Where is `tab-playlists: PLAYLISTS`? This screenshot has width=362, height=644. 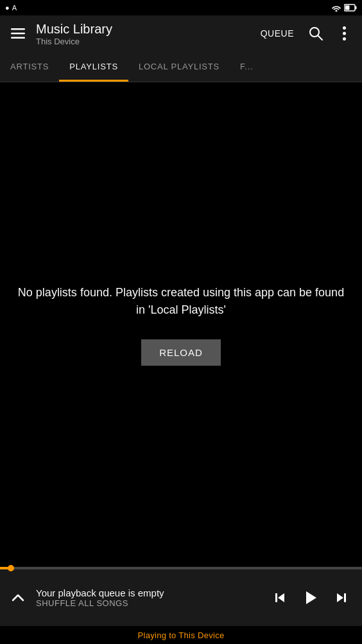
tab-playlists: PLAYLISTS is located at coordinates (94, 67).